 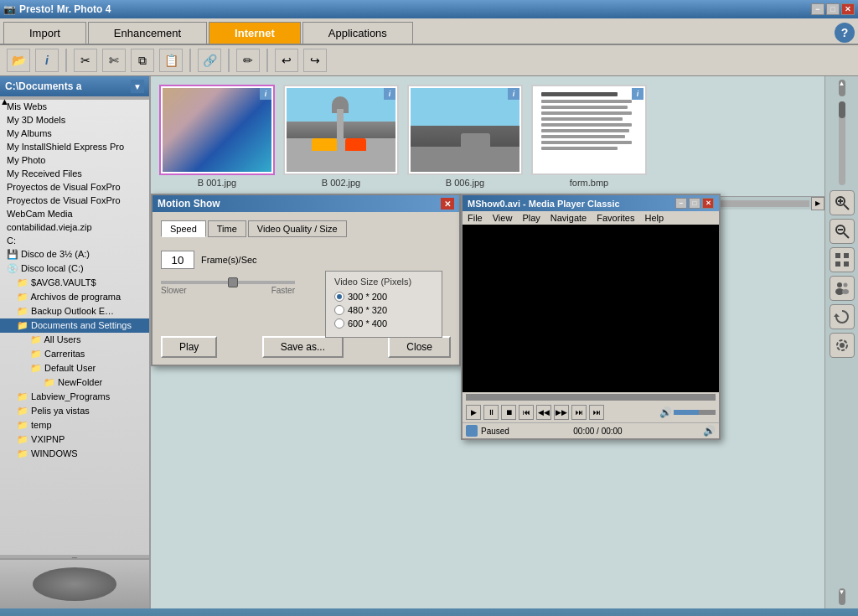 What do you see at coordinates (339, 324) in the screenshot?
I see `radio-600x400-btn` at bounding box center [339, 324].